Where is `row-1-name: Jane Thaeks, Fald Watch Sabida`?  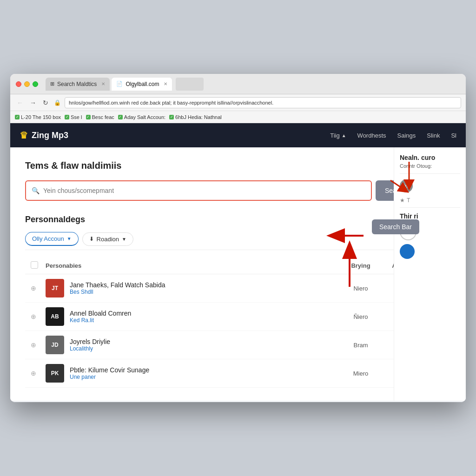
row-1-name: Jane Thaeks, Fald Watch Sabida is located at coordinates (204, 285).